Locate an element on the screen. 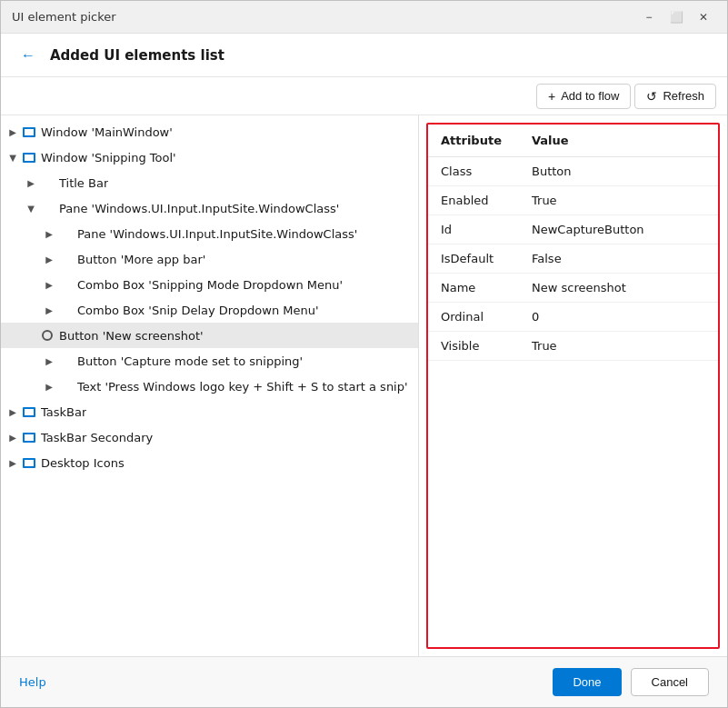 This screenshot has height=708, width=728. attr-row: VisibleTrue is located at coordinates (573, 346).